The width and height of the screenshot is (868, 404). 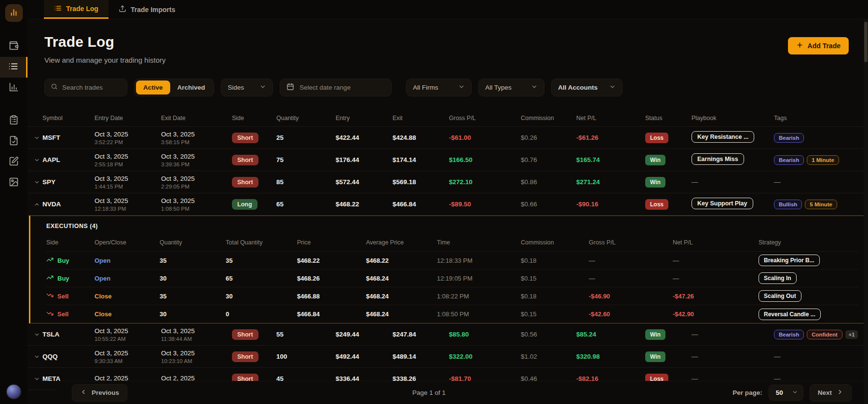 I want to click on sidebar-item-reports, so click(x=14, y=142).